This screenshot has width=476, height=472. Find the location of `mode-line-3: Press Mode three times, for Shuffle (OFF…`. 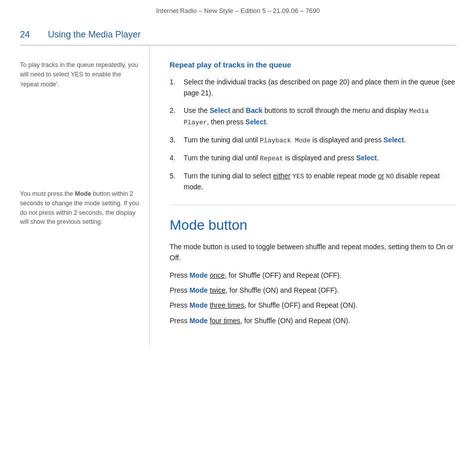

mode-line-3: Press Mode three times, for Shuffle (OFF… is located at coordinates (313, 305).